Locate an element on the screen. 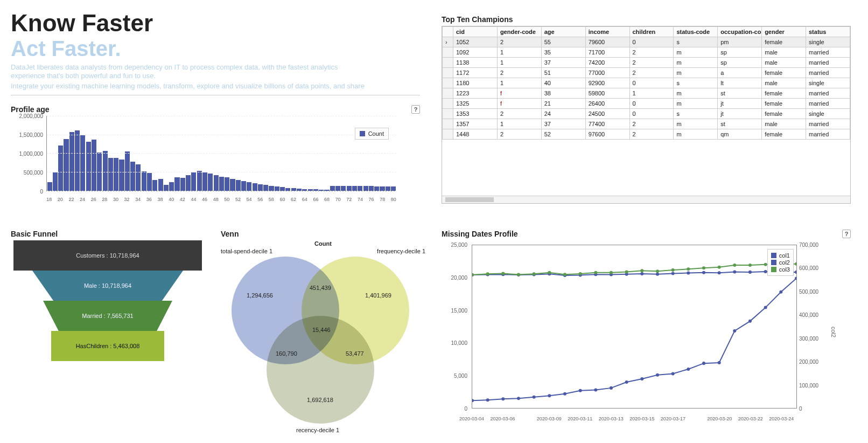  table-header-cell: status-code is located at coordinates (696, 32).